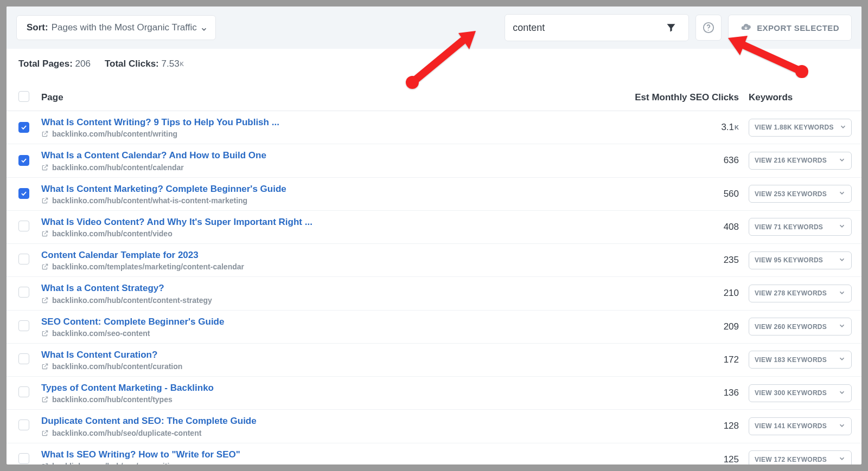  Describe the element at coordinates (684, 160) in the screenshot. I see `clicks-cell: 636` at that location.